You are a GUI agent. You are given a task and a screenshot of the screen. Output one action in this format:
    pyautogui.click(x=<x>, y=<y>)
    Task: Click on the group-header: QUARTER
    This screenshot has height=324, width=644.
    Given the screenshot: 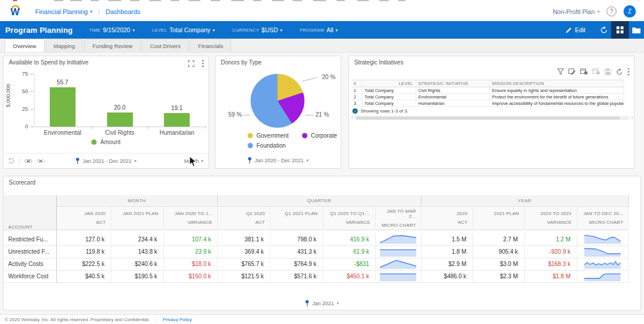 What is the action you would take?
    pyautogui.click(x=319, y=200)
    